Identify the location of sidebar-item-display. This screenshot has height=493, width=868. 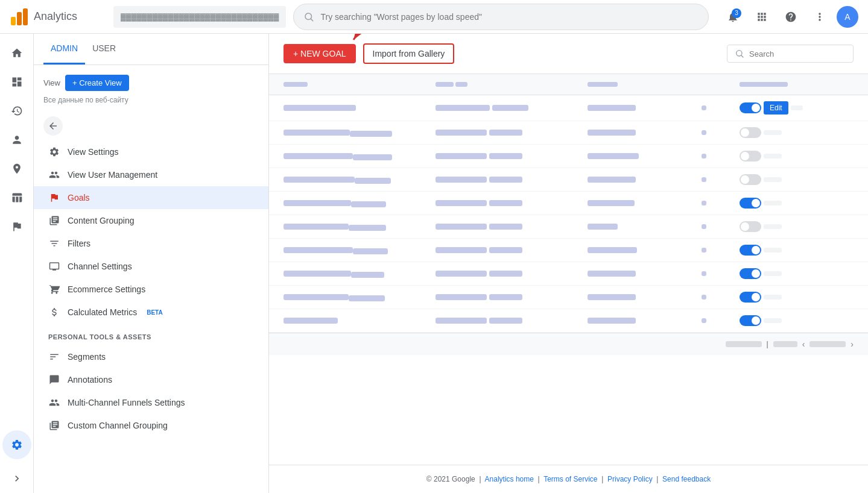
(17, 198).